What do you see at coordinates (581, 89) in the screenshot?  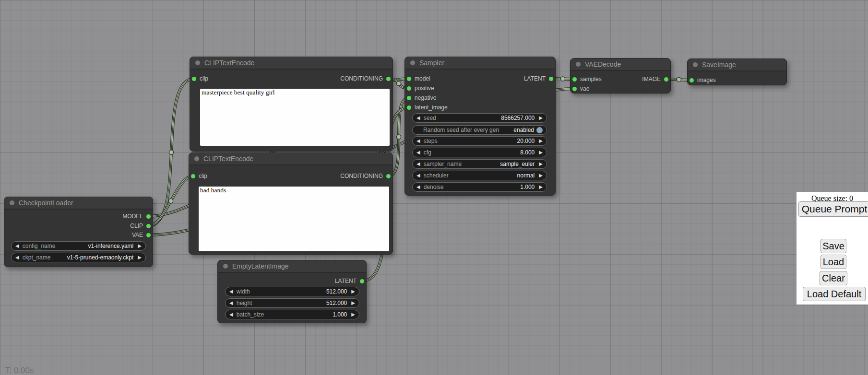 I see `input-port-vae: vae` at bounding box center [581, 89].